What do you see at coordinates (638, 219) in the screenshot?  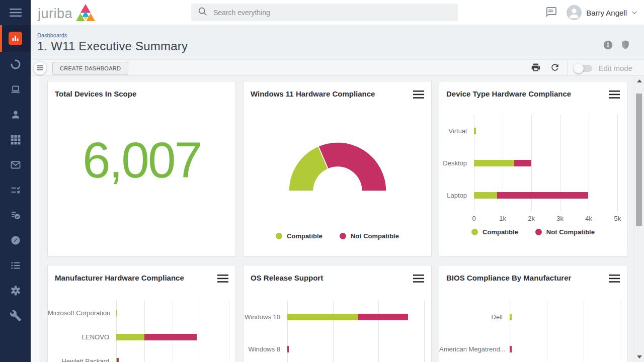 I see `vertical-scrollbar` at bounding box center [638, 219].